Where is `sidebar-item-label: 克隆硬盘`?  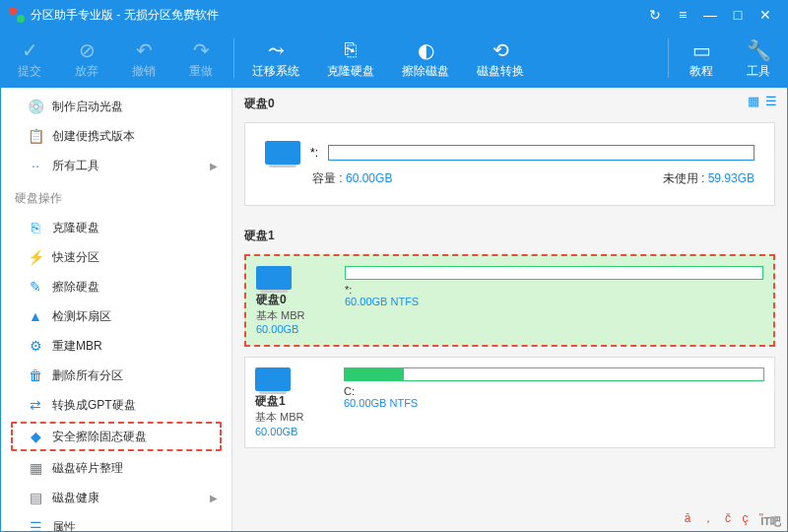 sidebar-item-label: 克隆硬盘 is located at coordinates (76, 229).